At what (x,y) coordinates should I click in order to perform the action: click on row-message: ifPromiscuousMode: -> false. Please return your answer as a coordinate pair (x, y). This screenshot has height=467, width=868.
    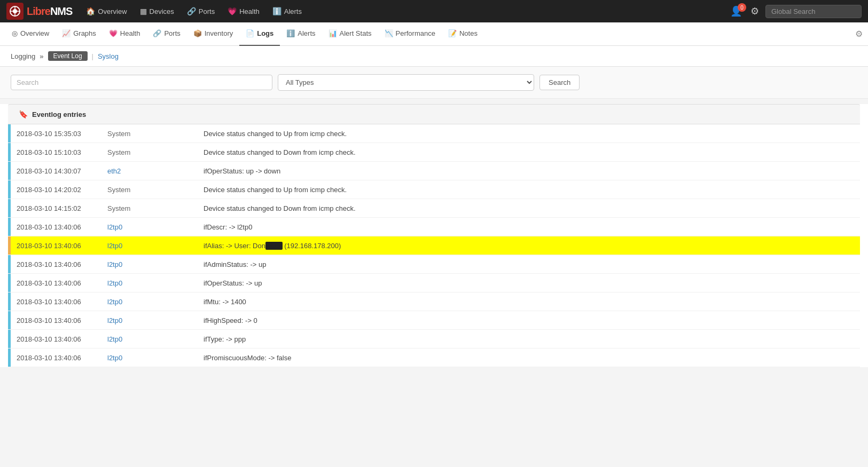
    Looking at the image, I should click on (529, 358).